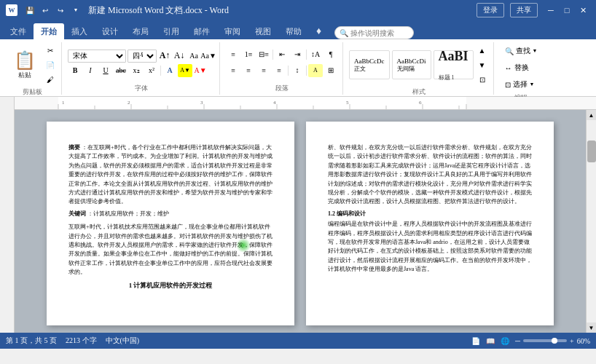 Image resolution: width=596 pixels, height=364 pixels. I want to click on font-size-select: 四号, so click(142, 56).